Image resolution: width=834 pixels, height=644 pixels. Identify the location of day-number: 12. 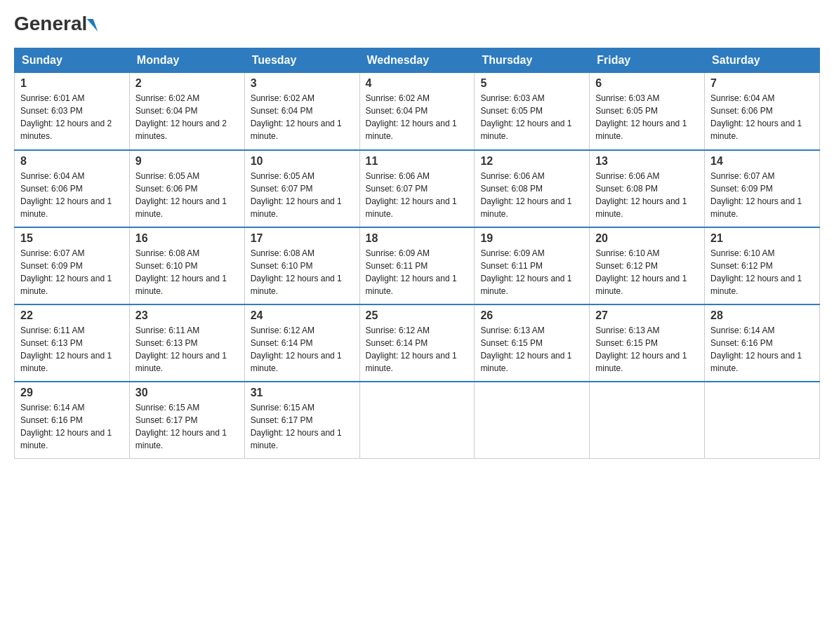
(532, 161).